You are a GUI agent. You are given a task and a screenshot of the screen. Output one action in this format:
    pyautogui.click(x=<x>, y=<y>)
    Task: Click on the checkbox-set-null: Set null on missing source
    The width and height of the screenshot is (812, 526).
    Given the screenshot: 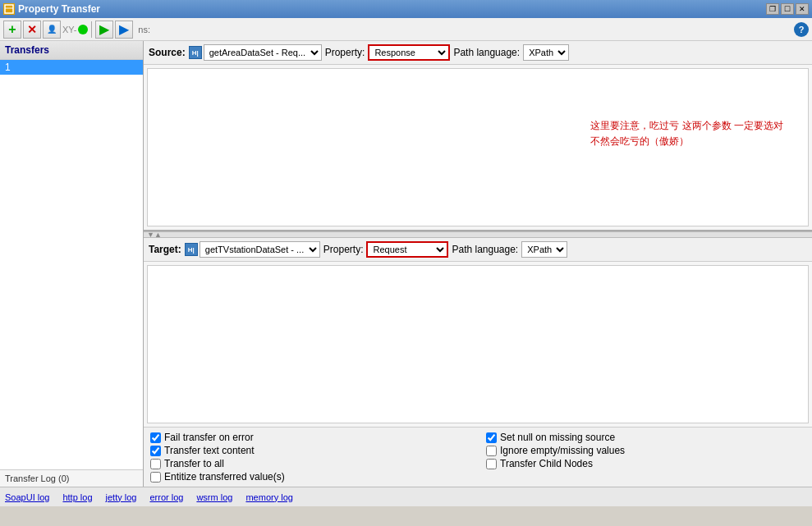 What is the action you would take?
    pyautogui.click(x=645, y=437)
    